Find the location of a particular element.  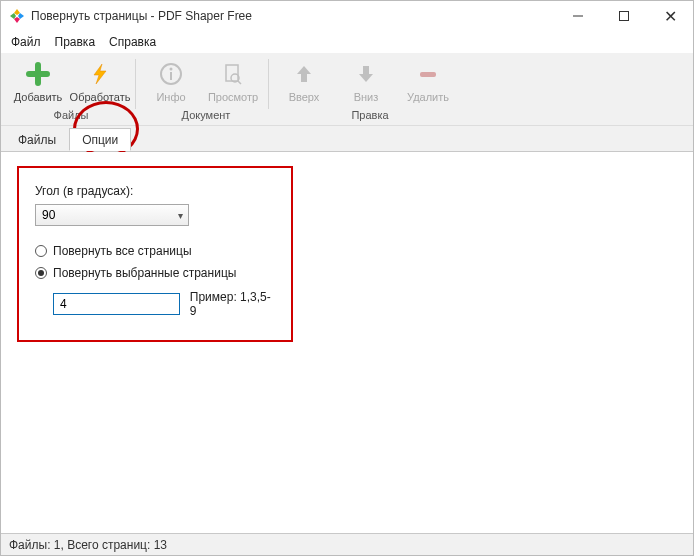

options-panel: Угол (в градусах): 90 ▾ Повернуть все ст… is located at coordinates (155, 254).